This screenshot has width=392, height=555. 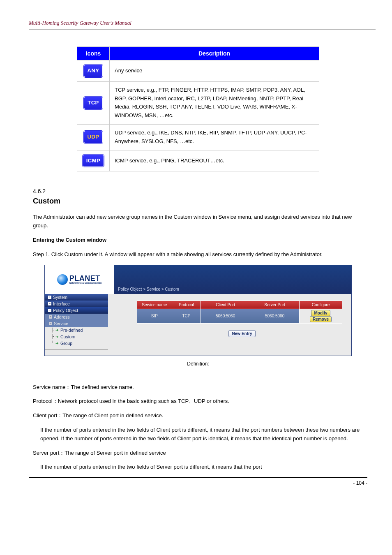 I want to click on col-icons: Icons, so click(x=94, y=53).